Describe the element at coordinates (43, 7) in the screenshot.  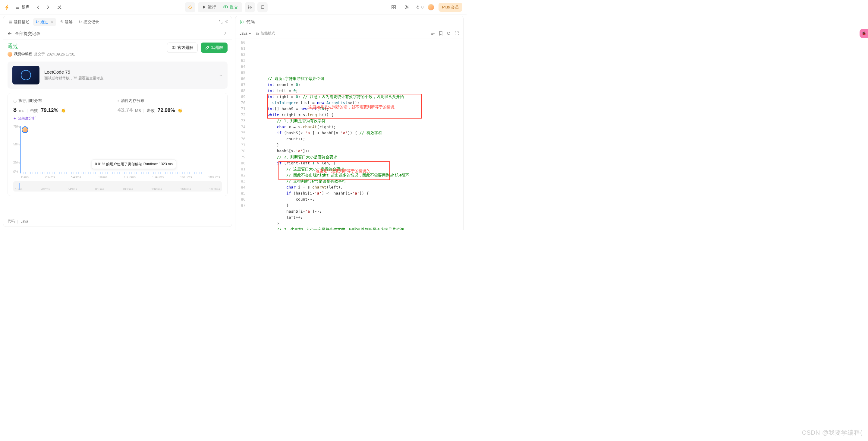
I see `nav-arrows` at that location.